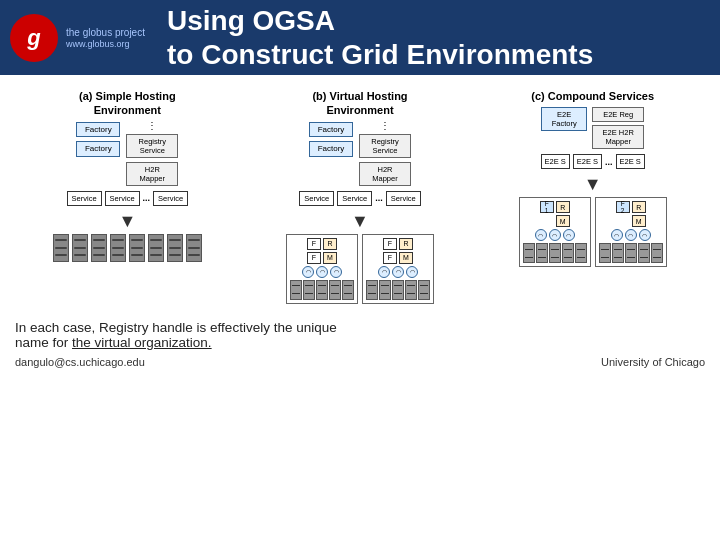 This screenshot has width=720, height=540. What do you see at coordinates (617, 235) in the screenshot?
I see `smiley-c2a: ◠` at bounding box center [617, 235].